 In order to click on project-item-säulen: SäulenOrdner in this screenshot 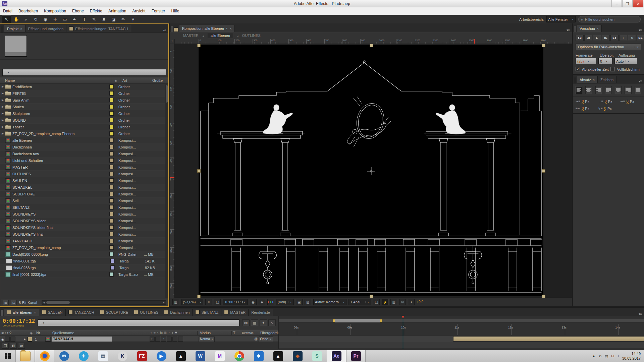, I will do `click(85, 107)`.